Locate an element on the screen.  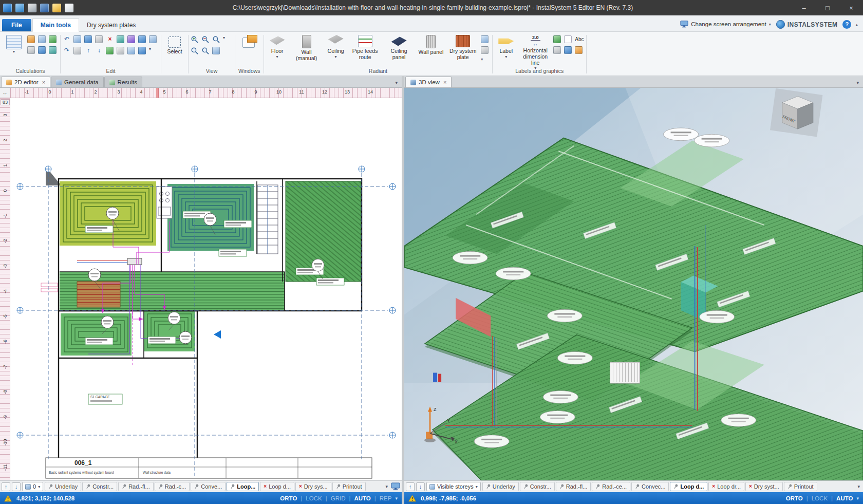
columns-icon is located at coordinates (153, 39).